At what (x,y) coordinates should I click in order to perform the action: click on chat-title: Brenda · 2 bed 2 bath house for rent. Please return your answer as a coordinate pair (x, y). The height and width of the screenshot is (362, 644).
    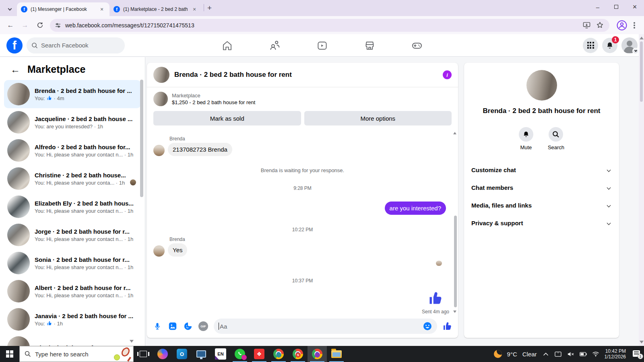
    Looking at the image, I should click on (233, 75).